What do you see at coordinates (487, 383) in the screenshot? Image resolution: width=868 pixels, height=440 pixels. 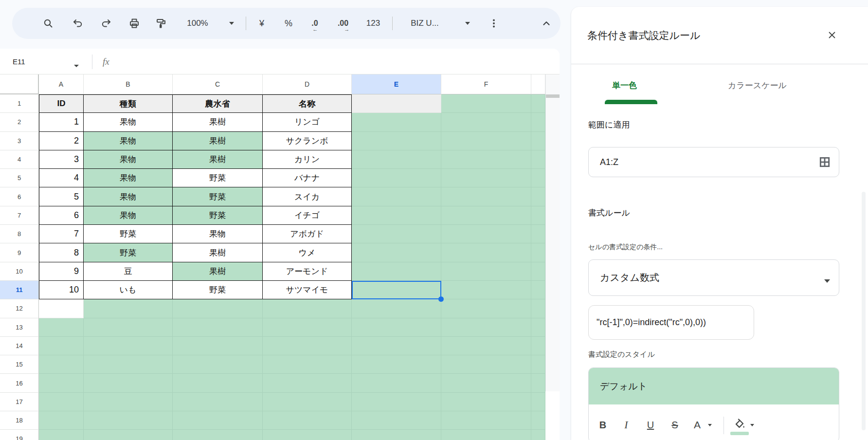 I see `cell-F16` at bounding box center [487, 383].